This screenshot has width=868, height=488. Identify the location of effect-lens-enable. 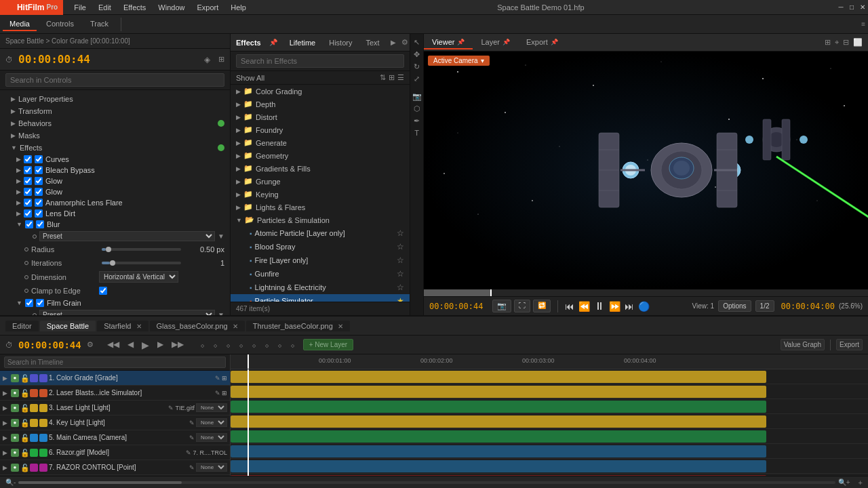
(28, 214).